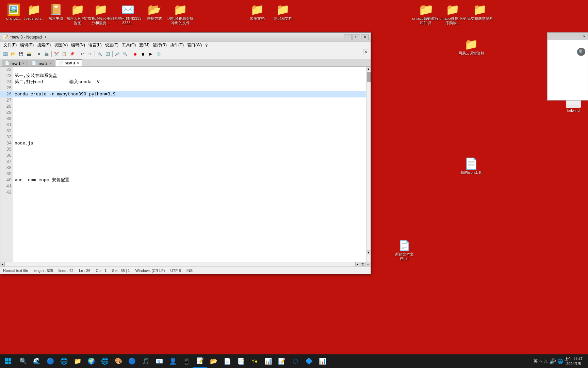 This screenshot has width=588, height=368. I want to click on desktop-icon-json: 📄 我的json工具, so click(471, 166).